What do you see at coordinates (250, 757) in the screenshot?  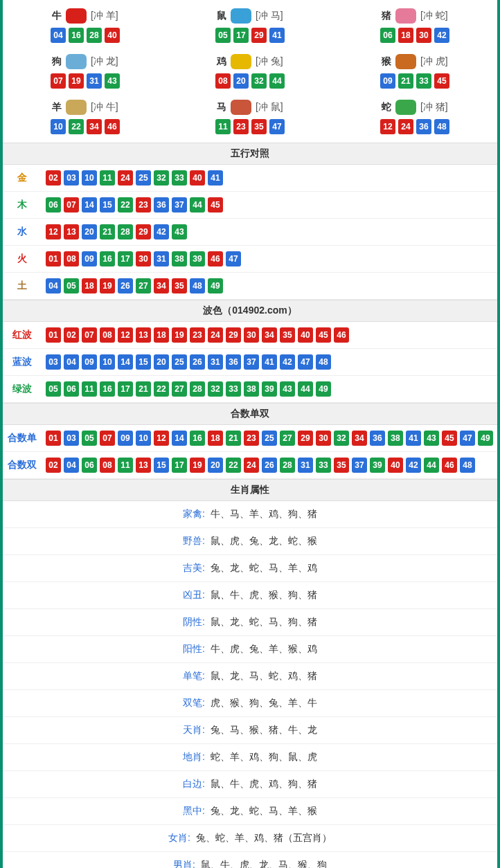 I see `attr-row-9: 地肖: 蛇、羊、鸡、狗、鼠、虎` at bounding box center [250, 757].